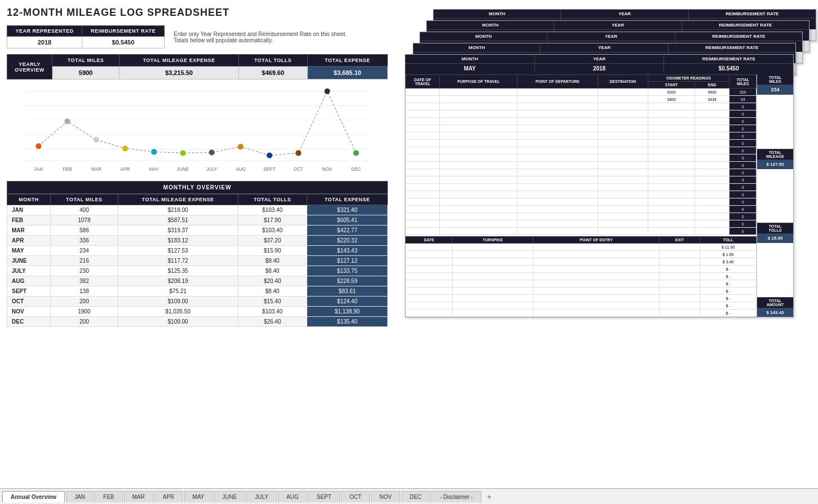  What do you see at coordinates (229, 497) in the screenshot?
I see `tab-june: JUNE` at bounding box center [229, 497].